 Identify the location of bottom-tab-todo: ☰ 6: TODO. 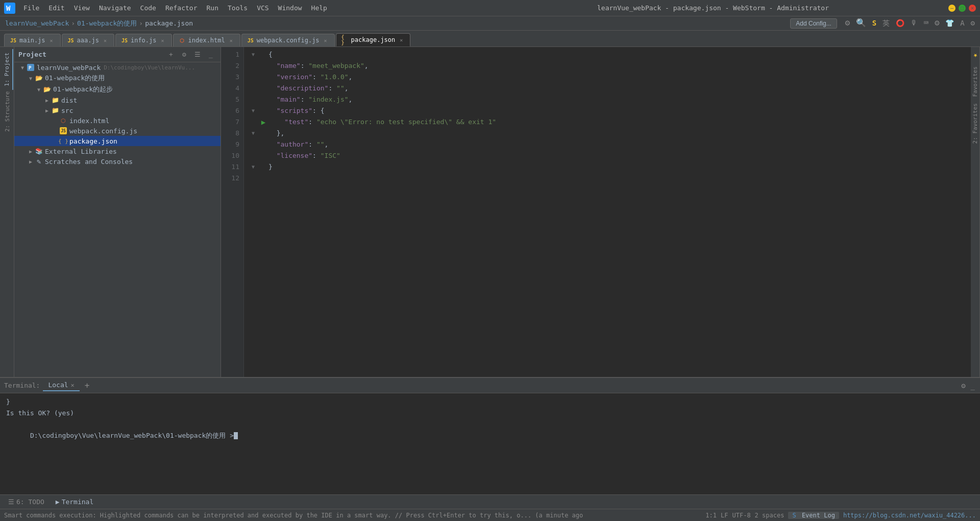
(27, 502).